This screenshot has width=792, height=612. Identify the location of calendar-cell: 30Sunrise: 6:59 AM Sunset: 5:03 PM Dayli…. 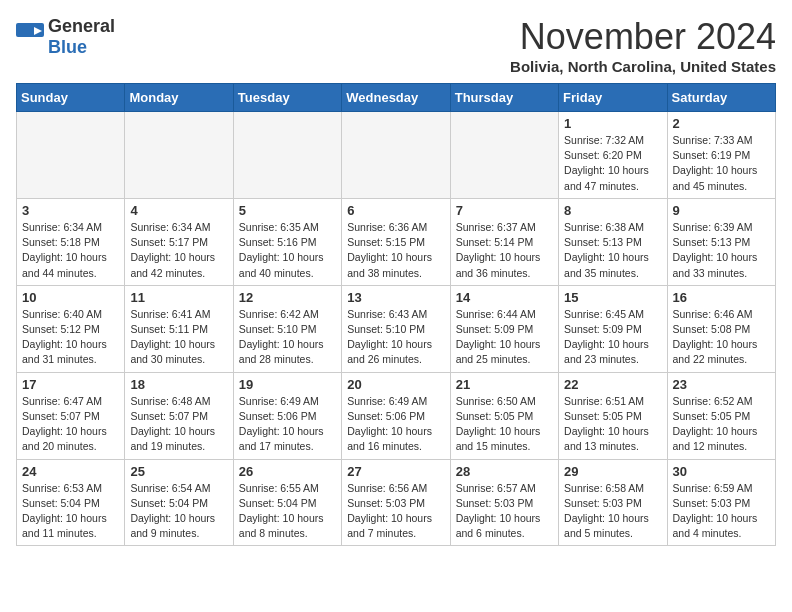
(721, 502).